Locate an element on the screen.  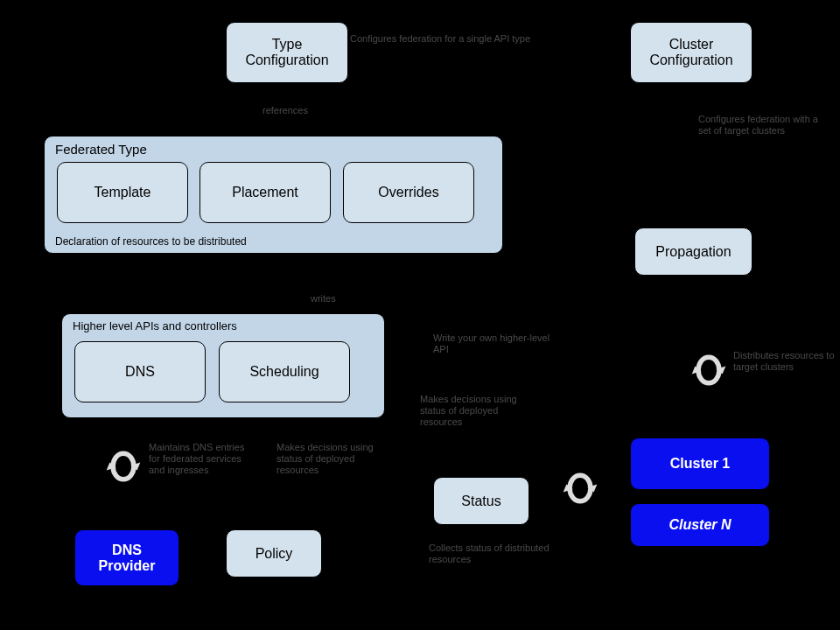
higher-apis-title: Higher level APIs and controllers is located at coordinates (155, 326).